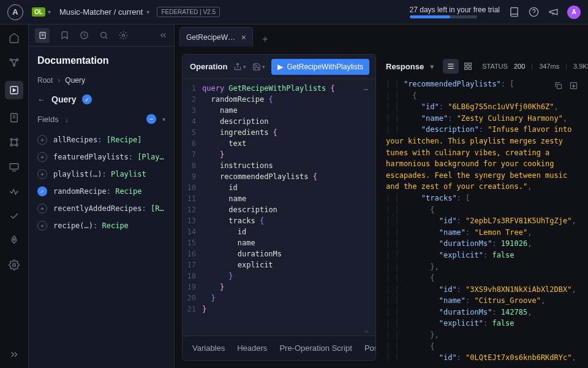 The height and width of the screenshot is (368, 588). I want to click on status-label: STATUS, so click(495, 66).